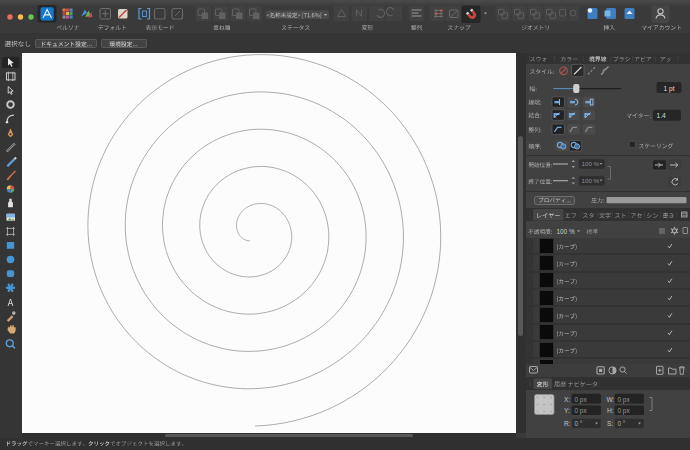 This screenshot has height=450, width=690. What do you see at coordinates (670, 89) in the screenshot?
I see `svg-text: 1 pt` at bounding box center [670, 89].